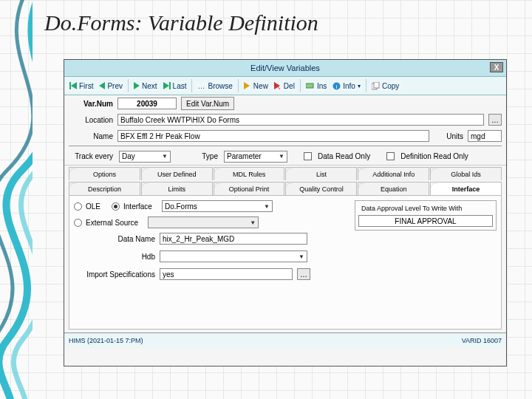 This screenshot has height=399, width=532. Describe the element at coordinates (344, 157) in the screenshot. I see `data-readonly-label: Data Read Only` at that location.